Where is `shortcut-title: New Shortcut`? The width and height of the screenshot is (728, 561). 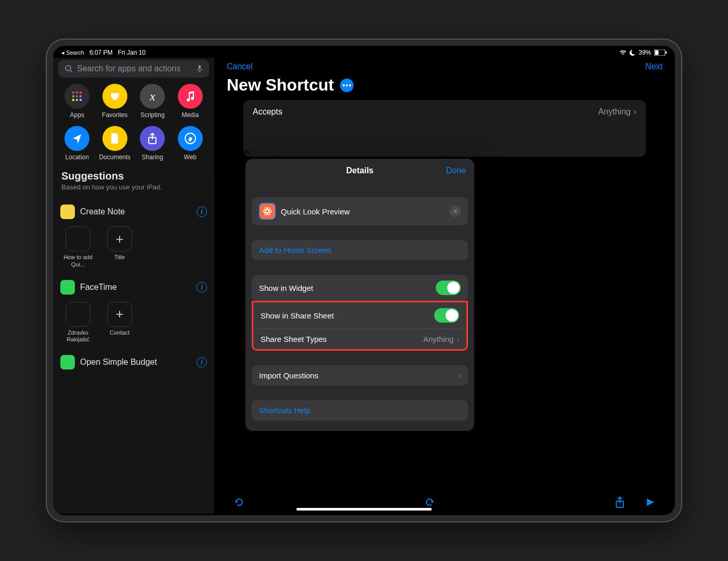
shortcut-title: New Shortcut is located at coordinates (280, 85).